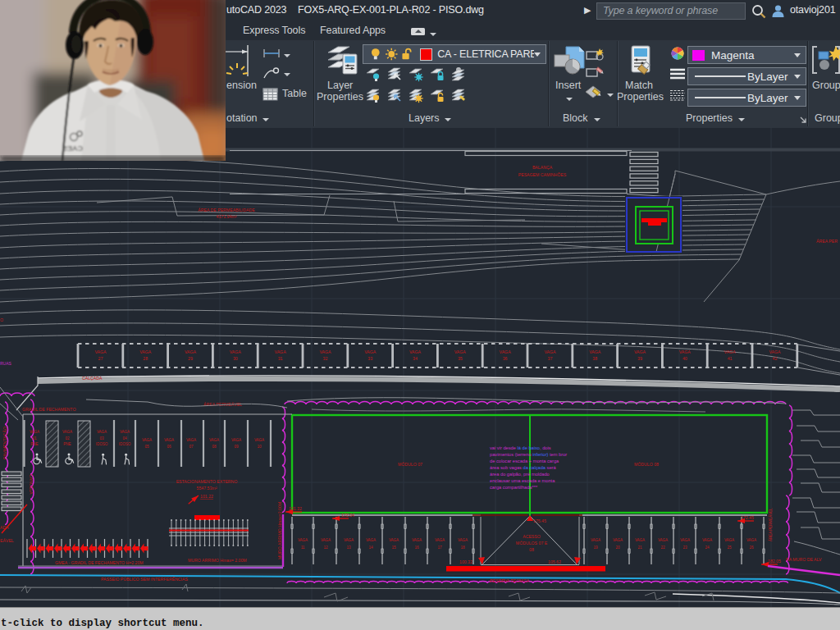 This screenshot has width=840, height=630. Describe the element at coordinates (770, 525) in the screenshot. I see `svg-text: ÁREA PERMEÁVEL` at that location.